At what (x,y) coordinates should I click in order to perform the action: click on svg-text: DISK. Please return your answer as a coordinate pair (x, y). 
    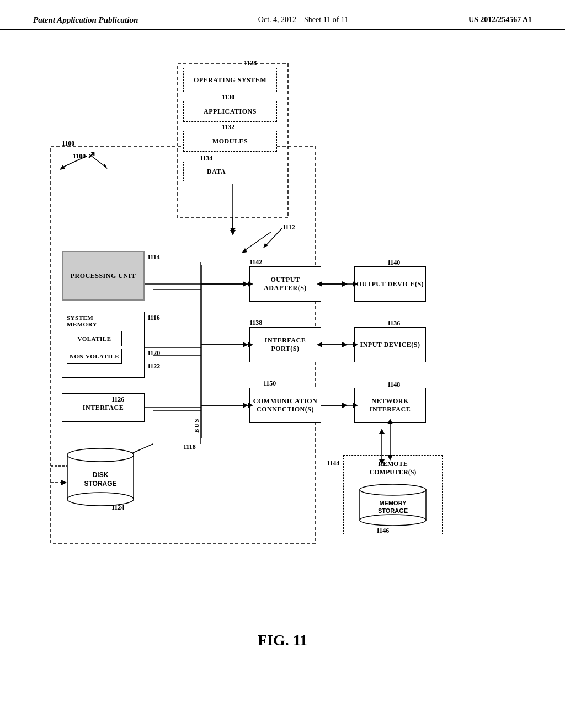
    Looking at the image, I should click on (100, 475).